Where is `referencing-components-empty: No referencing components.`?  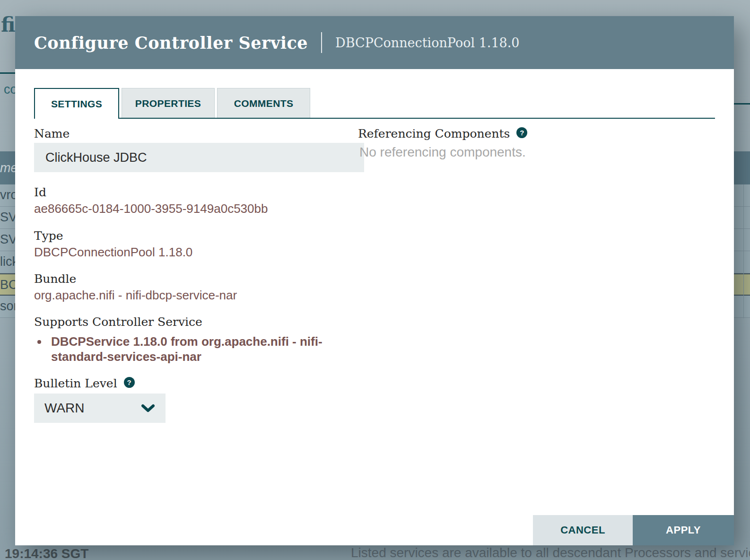 referencing-components-empty: No referencing components. is located at coordinates (443, 152).